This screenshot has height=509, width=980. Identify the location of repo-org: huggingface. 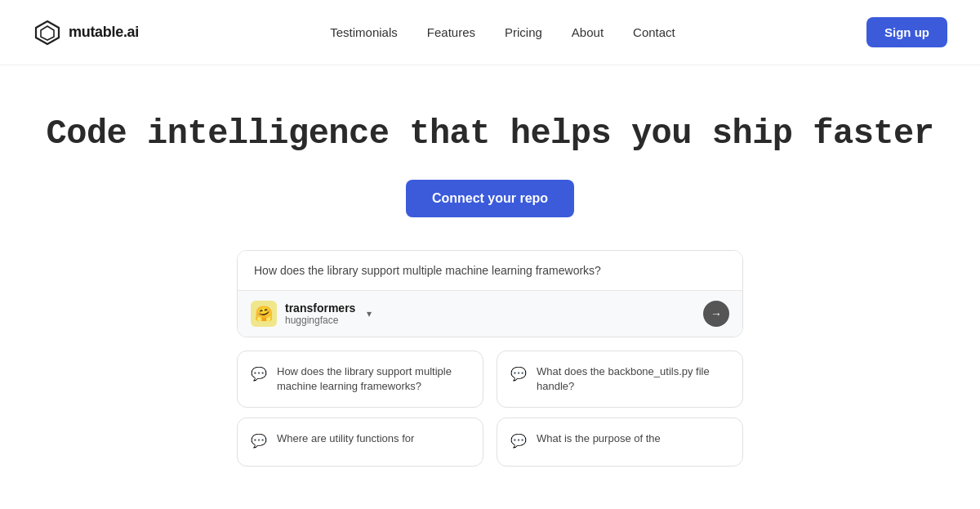
(320, 320).